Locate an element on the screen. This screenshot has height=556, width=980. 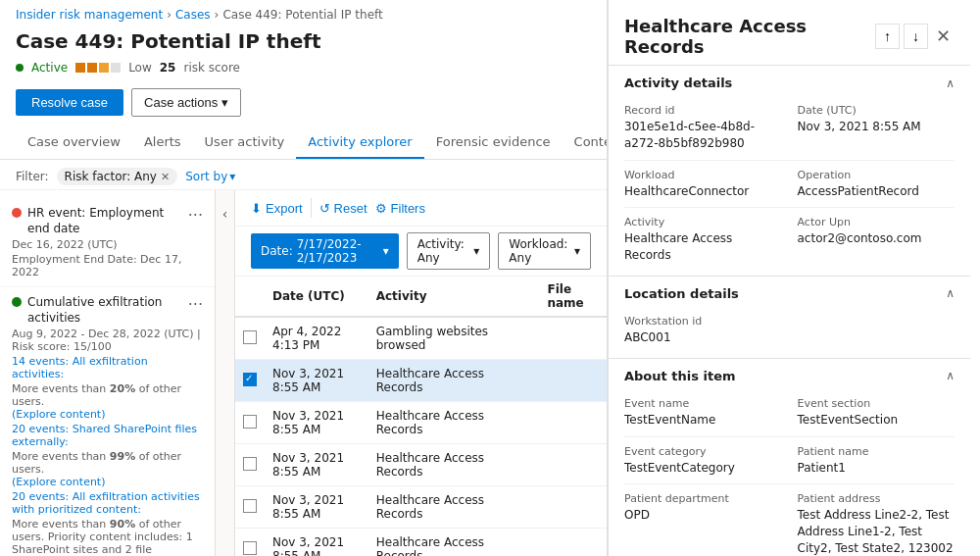
chevron-down-icon: ▾ is located at coordinates (476, 251).